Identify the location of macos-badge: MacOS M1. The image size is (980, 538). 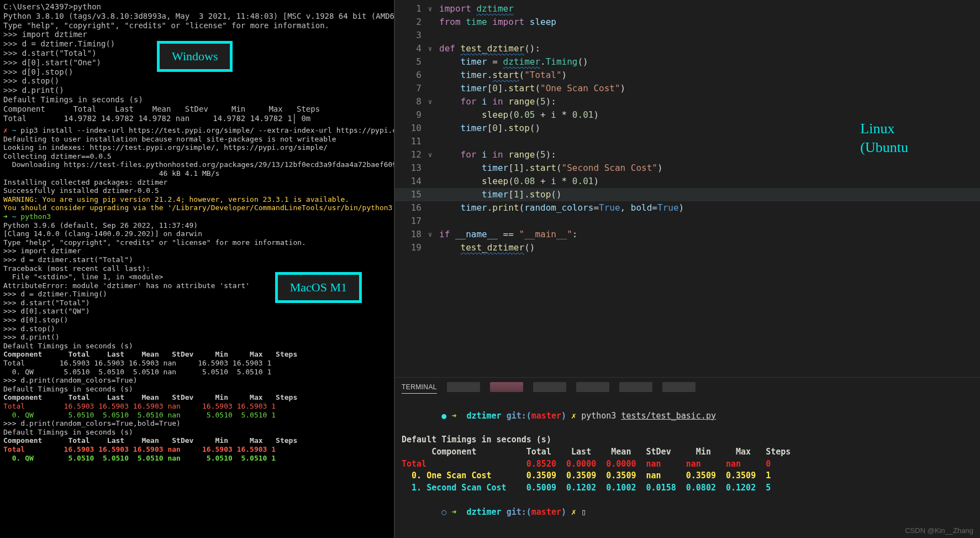
(318, 288).